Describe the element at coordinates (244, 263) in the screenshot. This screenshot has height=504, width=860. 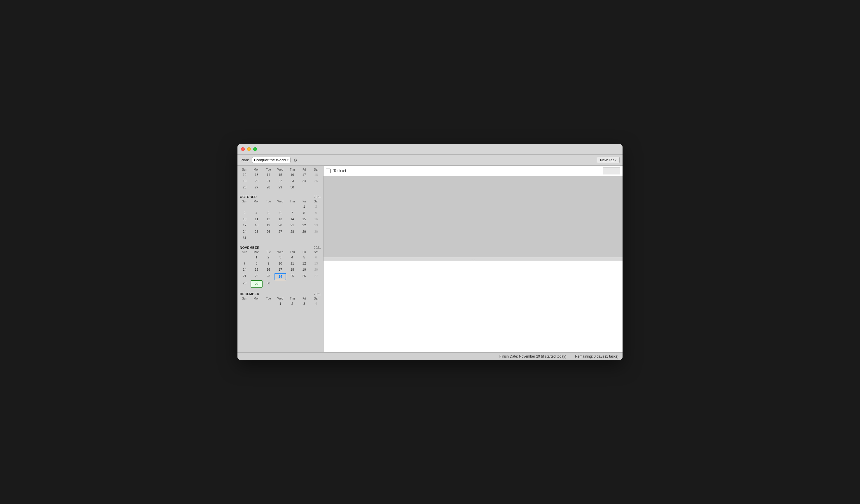
I see `cal-day: 7` at that location.